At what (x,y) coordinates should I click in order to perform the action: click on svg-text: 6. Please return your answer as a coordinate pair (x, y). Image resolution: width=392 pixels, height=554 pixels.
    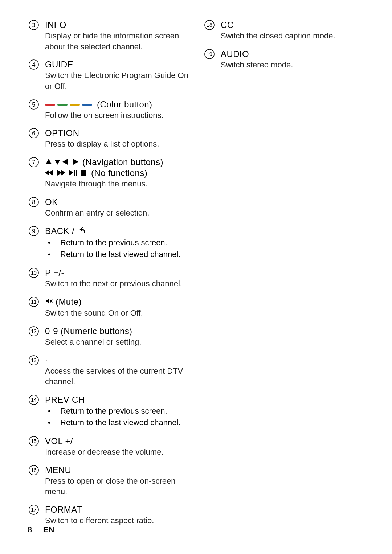
    Looking at the image, I should click on (33, 134).